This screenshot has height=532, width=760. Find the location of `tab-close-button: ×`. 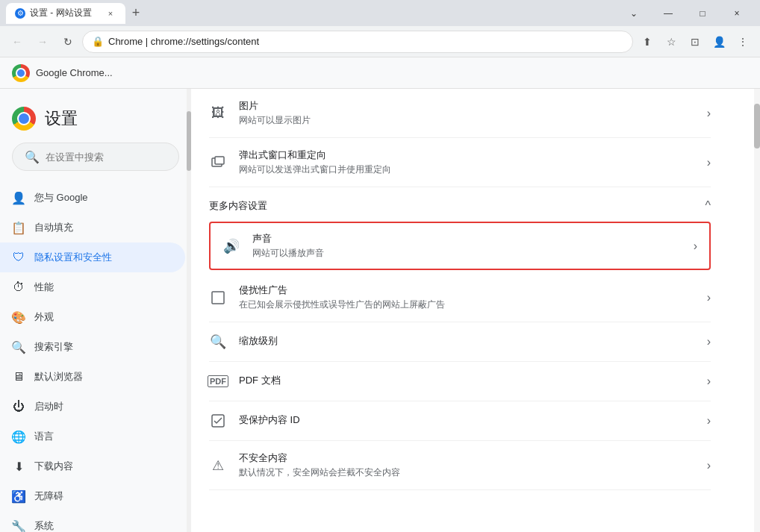

tab-close-button: × is located at coordinates (110, 13).